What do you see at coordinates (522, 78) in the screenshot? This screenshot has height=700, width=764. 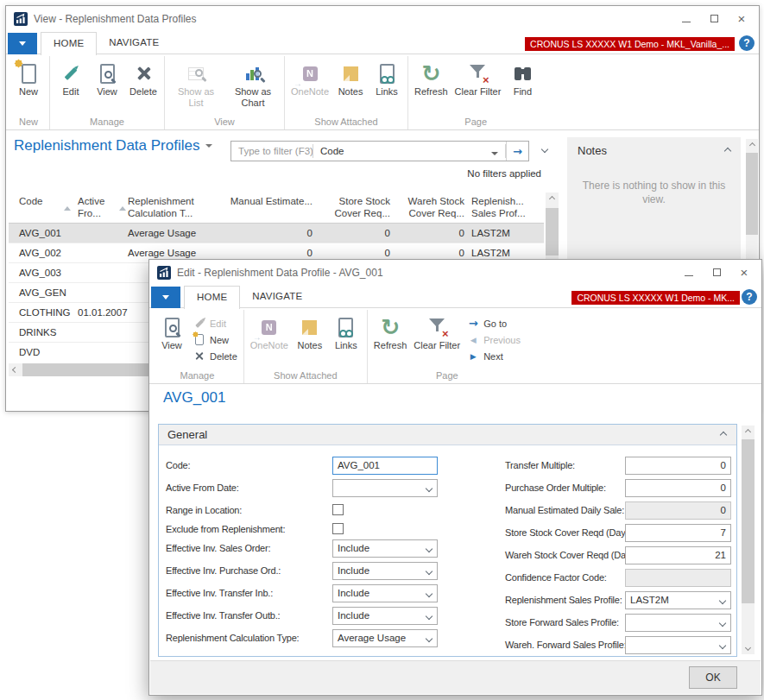 I see `find-button: Find` at bounding box center [522, 78].